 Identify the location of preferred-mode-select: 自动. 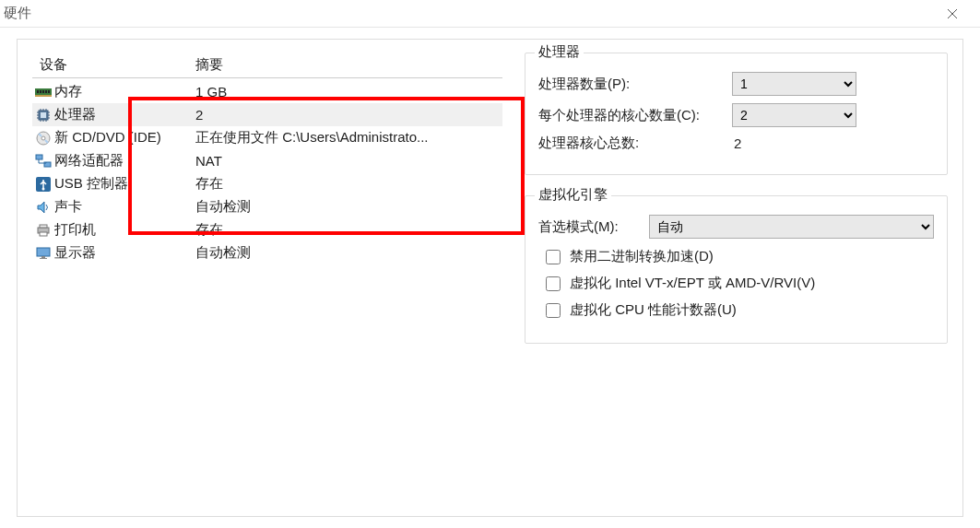
(791, 227).